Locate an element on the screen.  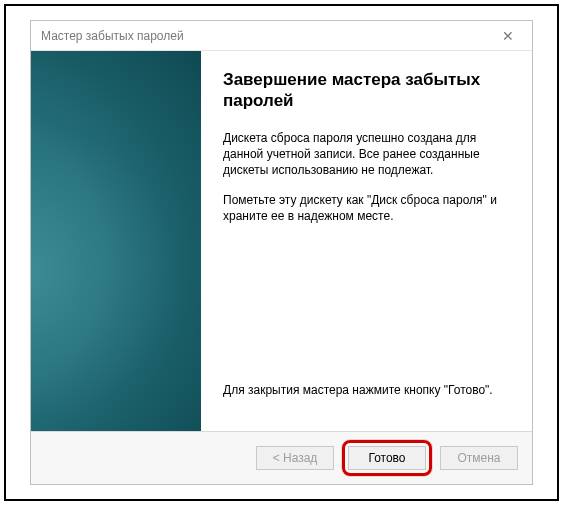
button-row: < Назад Готово Отмена is located at coordinates (282, 458).